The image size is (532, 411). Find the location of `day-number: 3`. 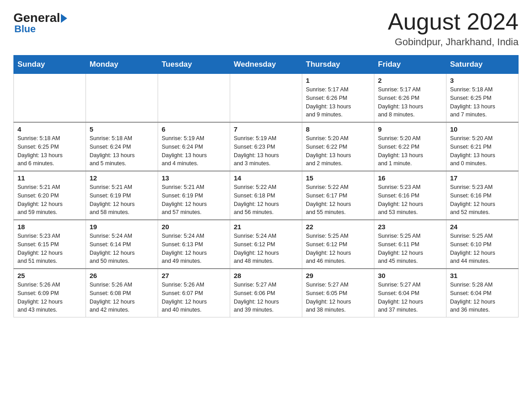

day-number: 3 is located at coordinates (482, 81).